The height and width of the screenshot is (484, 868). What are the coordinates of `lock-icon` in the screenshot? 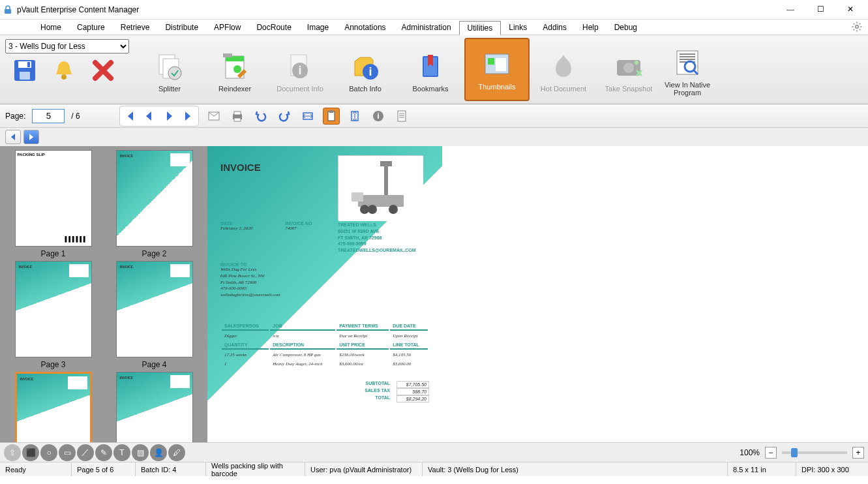 It's located at (8, 10).